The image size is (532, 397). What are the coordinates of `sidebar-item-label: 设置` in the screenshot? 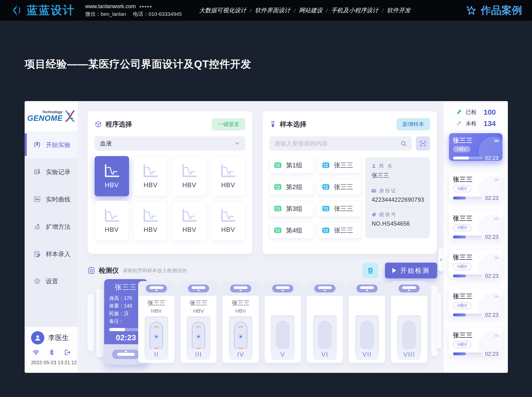 It's located at (52, 281).